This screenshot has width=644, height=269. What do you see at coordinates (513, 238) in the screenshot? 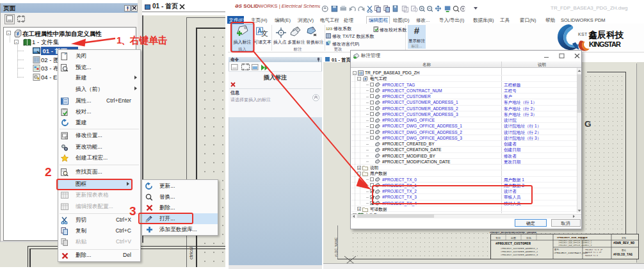
I see `svg-text: 出图` at bounding box center [513, 238].